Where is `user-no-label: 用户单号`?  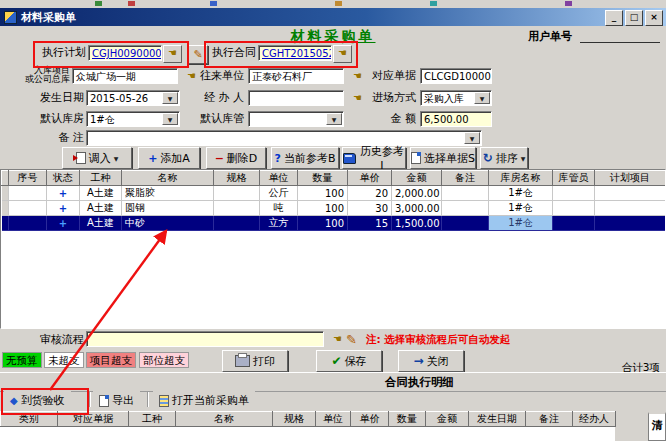 user-no-label: 用户单号 is located at coordinates (550, 37).